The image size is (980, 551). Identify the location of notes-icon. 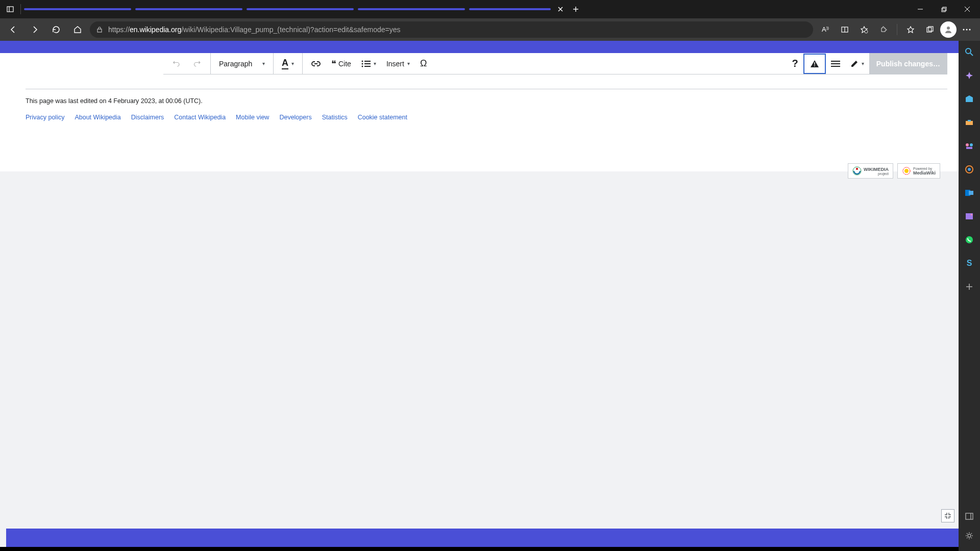
(969, 216).